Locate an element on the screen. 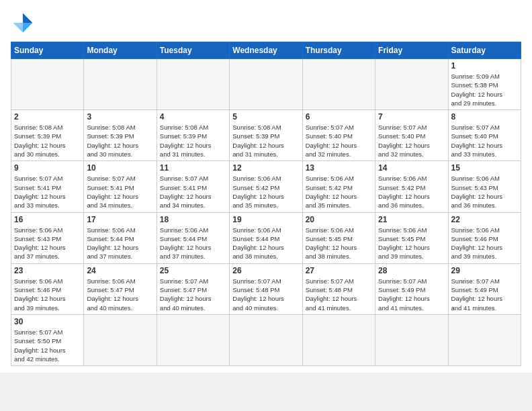 This screenshot has width=532, height=411. calendar-cell: 9Sunrise: 5:07 AM Sunset: 5:41 PM Daylig… is located at coordinates (48, 187).